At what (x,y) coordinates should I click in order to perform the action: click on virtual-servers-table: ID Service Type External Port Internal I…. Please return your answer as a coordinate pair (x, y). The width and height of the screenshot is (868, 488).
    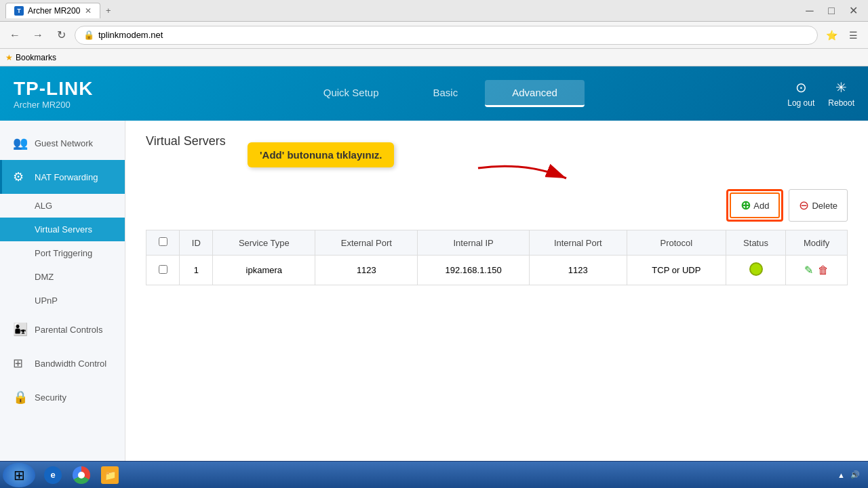
    Looking at the image, I should click on (496, 258).